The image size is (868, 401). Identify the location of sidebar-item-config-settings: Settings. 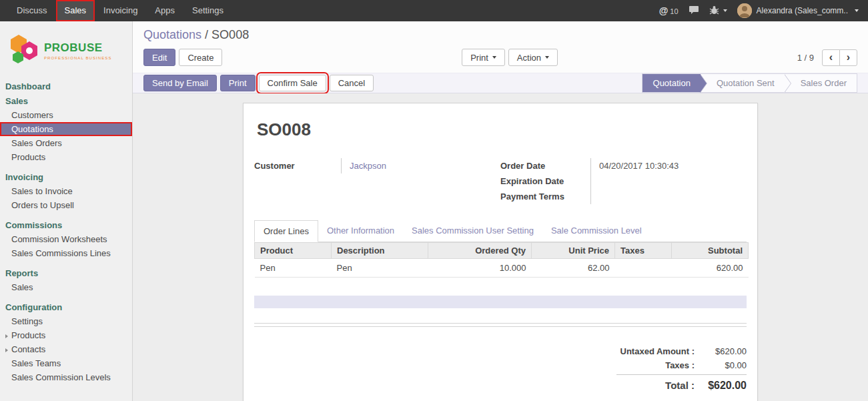
(66, 322).